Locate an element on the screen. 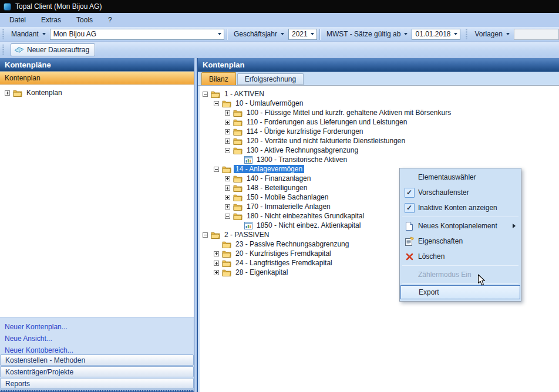 The height and width of the screenshot is (392, 559). neuer-dauerauftrag-button: Neuer Dauerauftrag is located at coordinates (53, 50).